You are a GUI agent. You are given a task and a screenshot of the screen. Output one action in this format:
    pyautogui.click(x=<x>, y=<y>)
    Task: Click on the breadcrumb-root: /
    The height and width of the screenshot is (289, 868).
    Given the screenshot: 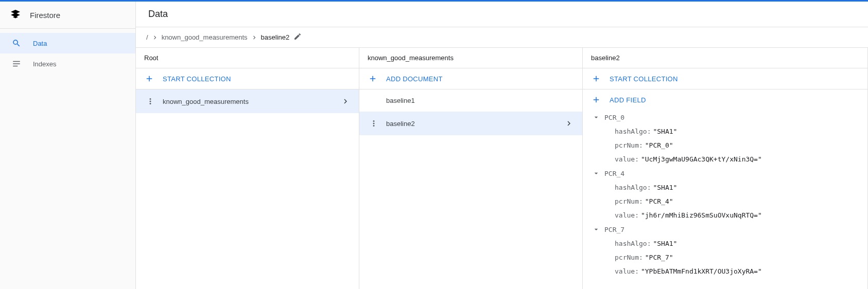 What is the action you would take?
    pyautogui.click(x=147, y=37)
    